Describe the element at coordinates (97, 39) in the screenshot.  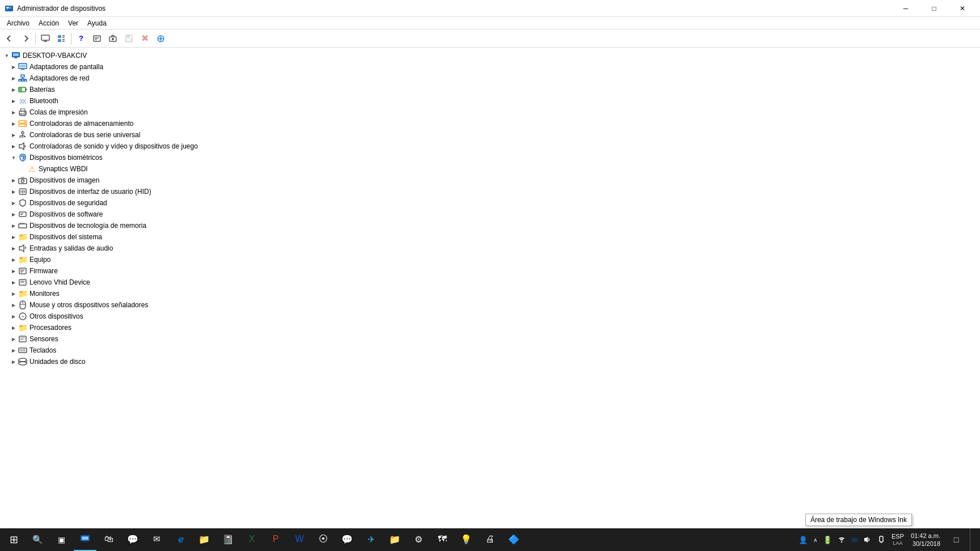
I see `properties-button` at that location.